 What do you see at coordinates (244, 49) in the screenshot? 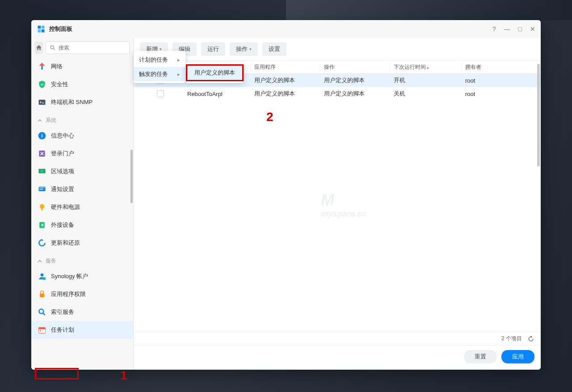
I see `action-button: 操作▾` at bounding box center [244, 49].